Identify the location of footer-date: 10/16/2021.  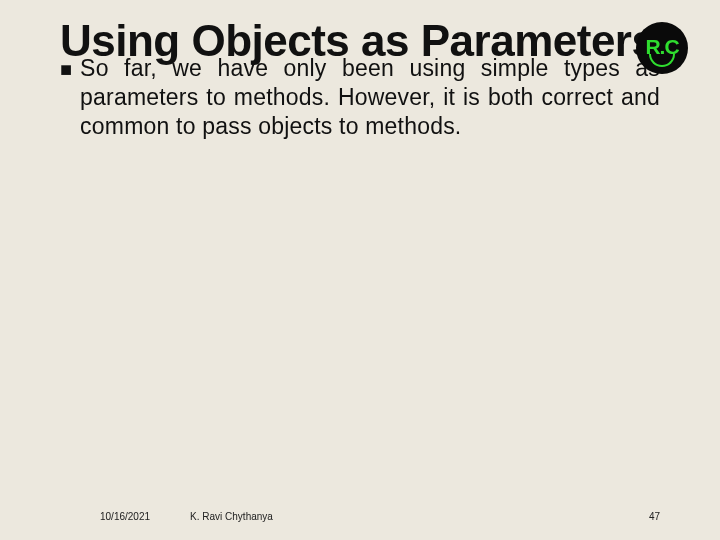
(125, 516).